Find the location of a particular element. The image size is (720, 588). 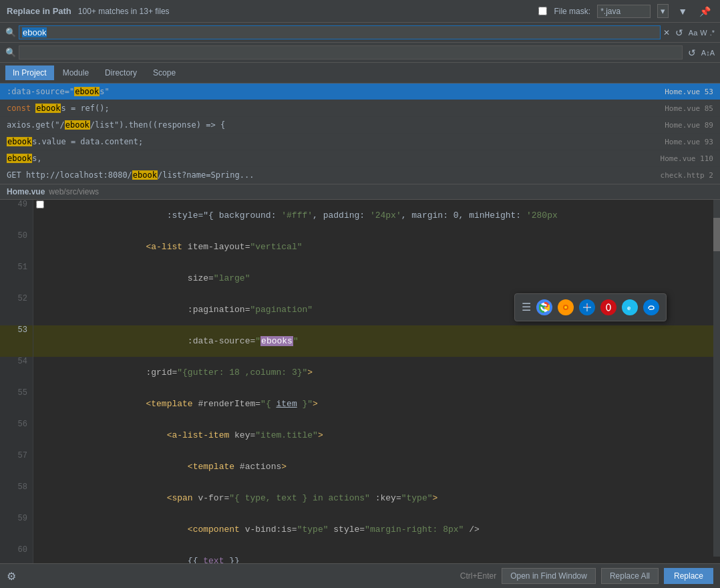

line-number: 56 is located at coordinates (17, 436).